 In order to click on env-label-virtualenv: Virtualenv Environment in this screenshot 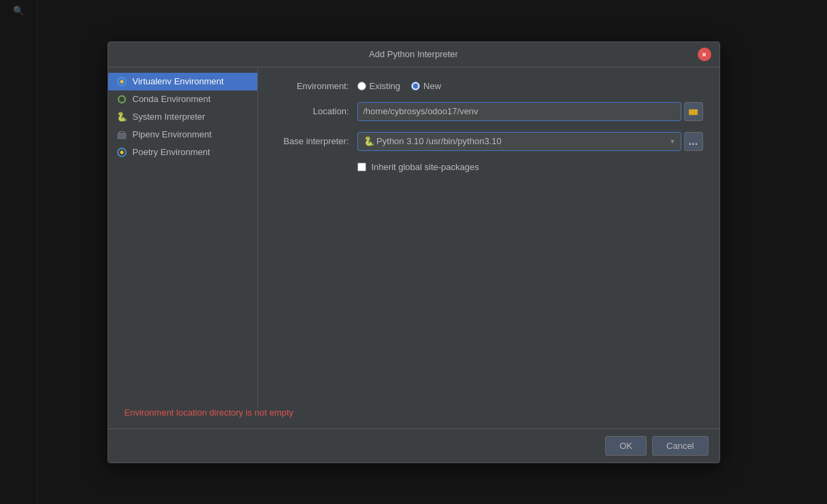, I will do `click(178, 82)`.